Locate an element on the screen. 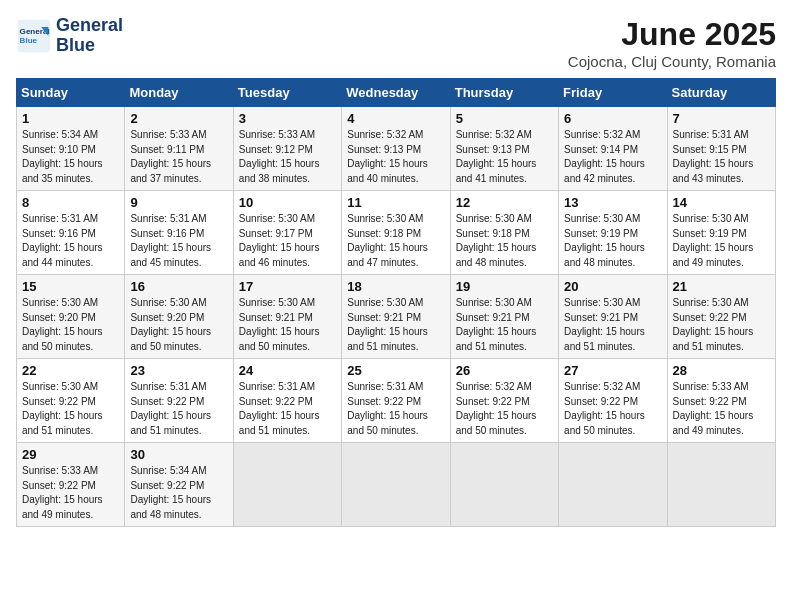 The height and width of the screenshot is (612, 792). day-number: 3 is located at coordinates (288, 118).